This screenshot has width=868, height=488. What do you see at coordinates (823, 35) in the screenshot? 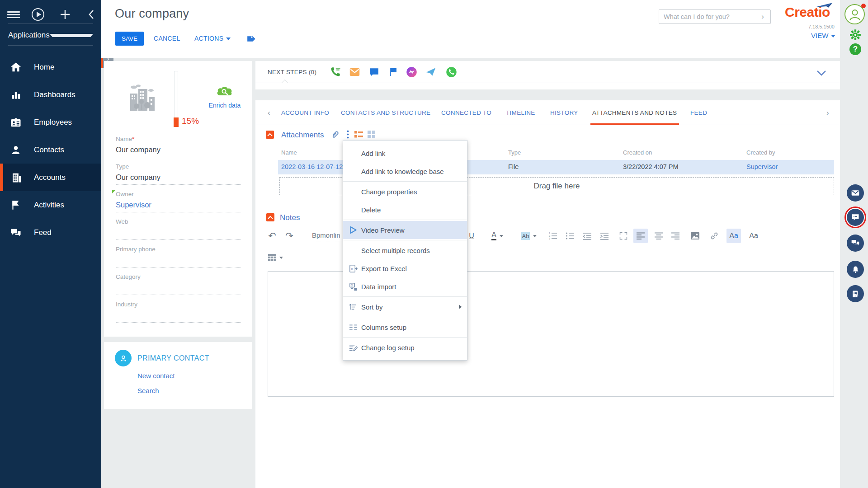
I see `view-dropdown: VIEW` at bounding box center [823, 35].